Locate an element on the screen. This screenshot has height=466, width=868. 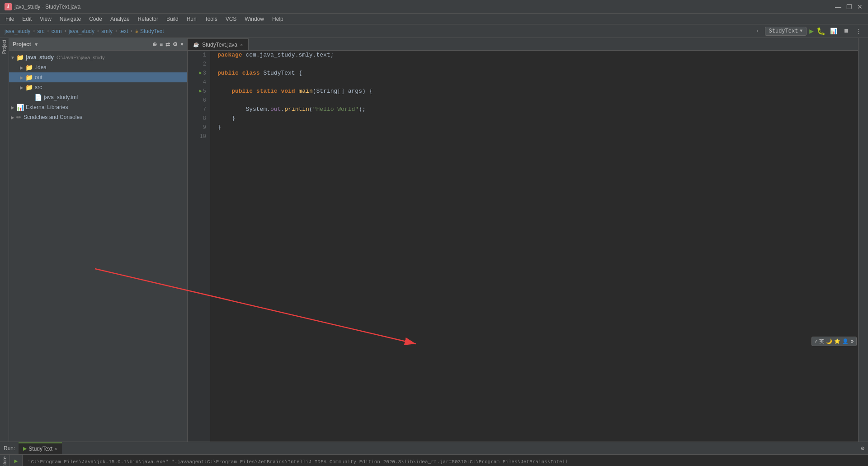
breadcrumb-com: com is located at coordinates (57, 31).